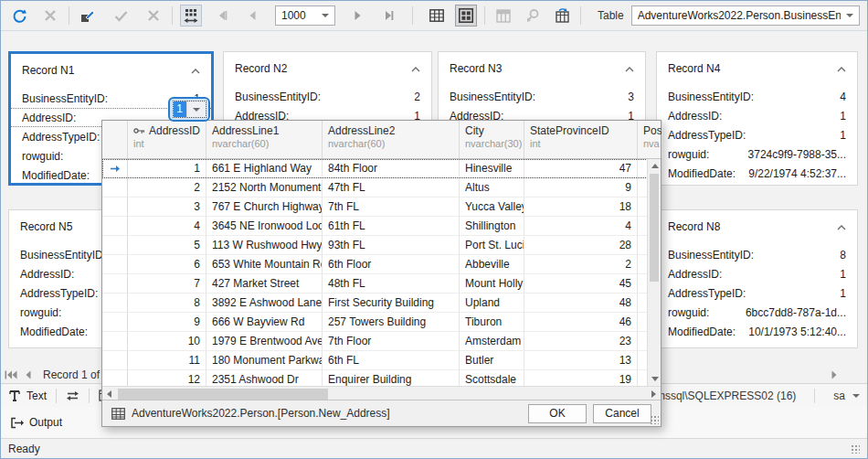  What do you see at coordinates (382, 304) in the screenshot?
I see `lookup-row: 83892 E Ashwood LaneFirst Security Build…` at bounding box center [382, 304].